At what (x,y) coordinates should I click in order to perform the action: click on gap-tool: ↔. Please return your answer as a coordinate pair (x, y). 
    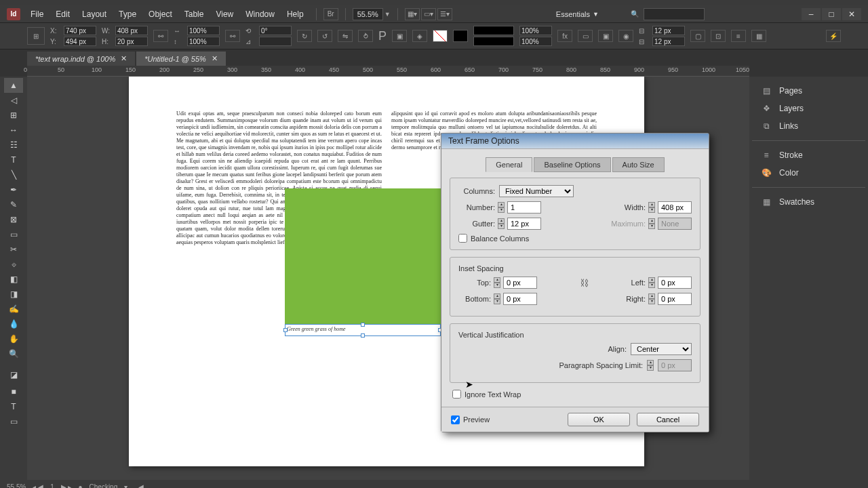
    Looking at the image, I should click on (14, 130).